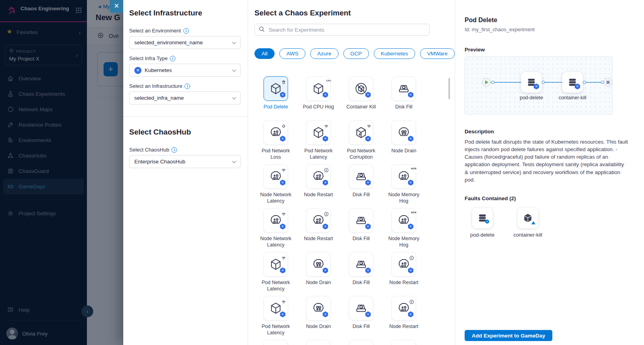 The width and height of the screenshot is (644, 345). I want to click on fault-tile, so click(528, 218).